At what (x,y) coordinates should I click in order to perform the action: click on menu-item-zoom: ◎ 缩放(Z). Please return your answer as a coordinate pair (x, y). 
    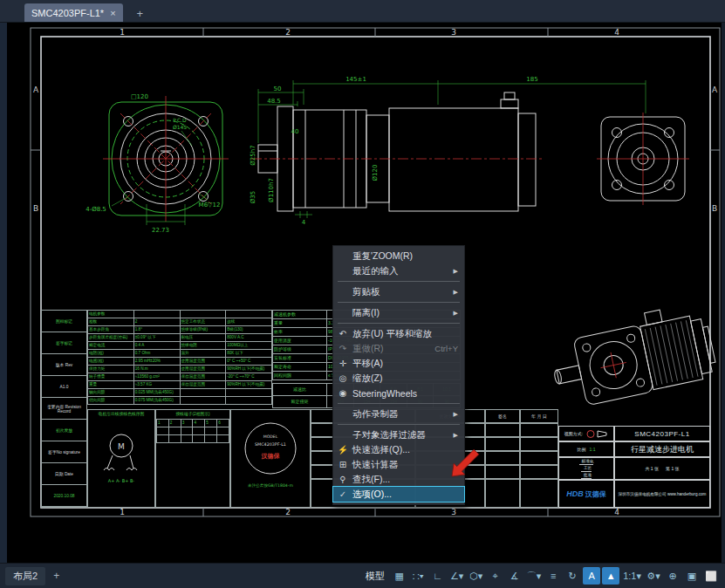
    Looking at the image, I should click on (399, 379).